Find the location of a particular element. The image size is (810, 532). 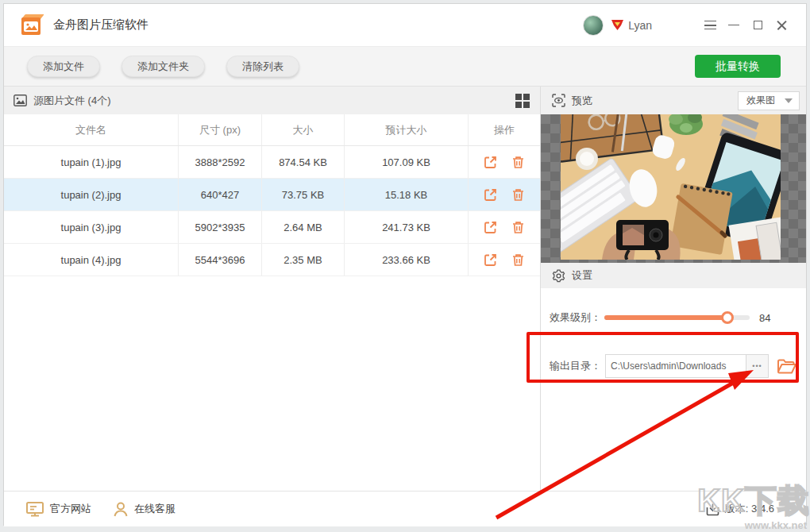

output-dir-input is located at coordinates (676, 366).